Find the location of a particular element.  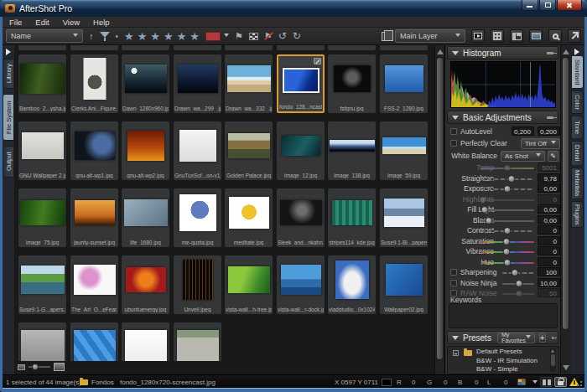

thumbnail-cell: Drawn_wa...299_.jpg is located at coordinates (198, 84).